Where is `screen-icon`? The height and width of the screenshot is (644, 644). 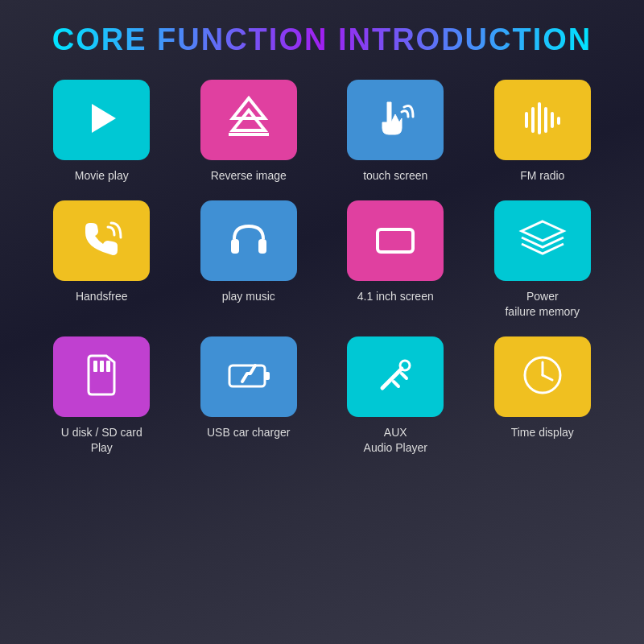
screen-icon is located at coordinates (395, 241).